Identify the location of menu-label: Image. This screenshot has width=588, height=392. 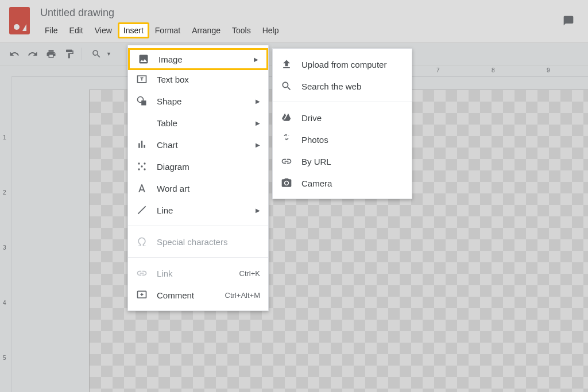
(206, 60).